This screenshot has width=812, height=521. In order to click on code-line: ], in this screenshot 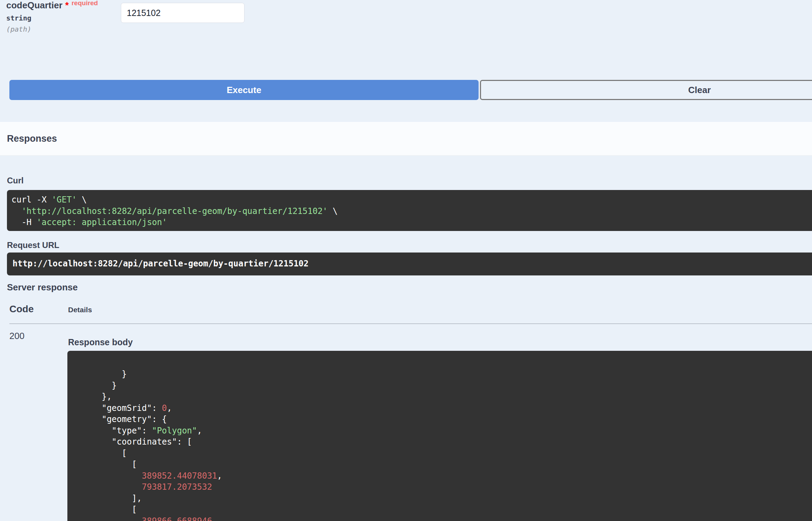, I will do `click(442, 499)`.